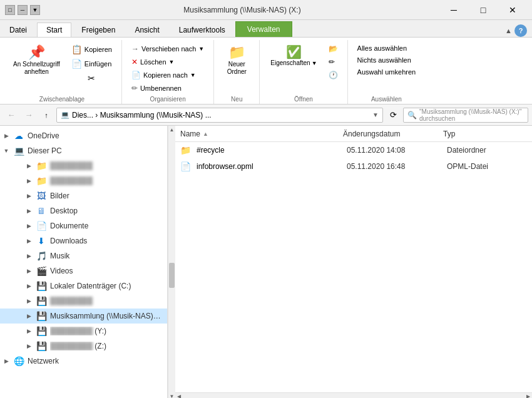 This screenshot has height=398, width=532. I want to click on copy-label: Kopieren, so click(98, 49).